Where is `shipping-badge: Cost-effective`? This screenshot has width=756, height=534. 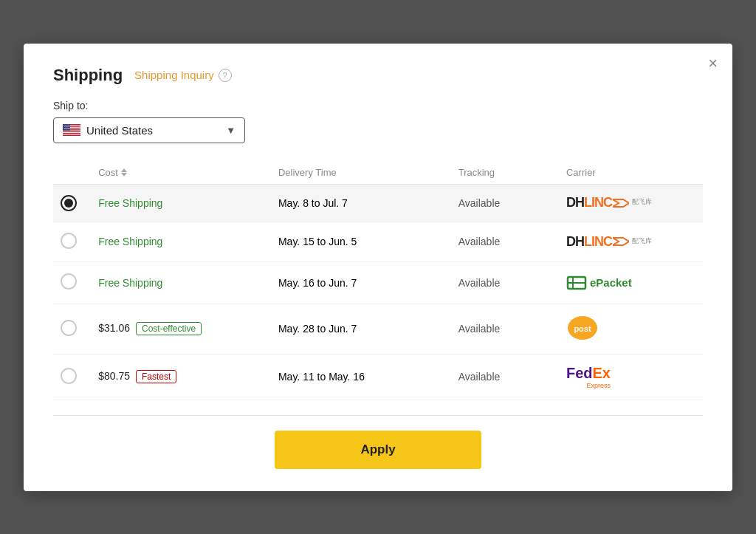
shipping-badge: Cost-effective is located at coordinates (168, 329).